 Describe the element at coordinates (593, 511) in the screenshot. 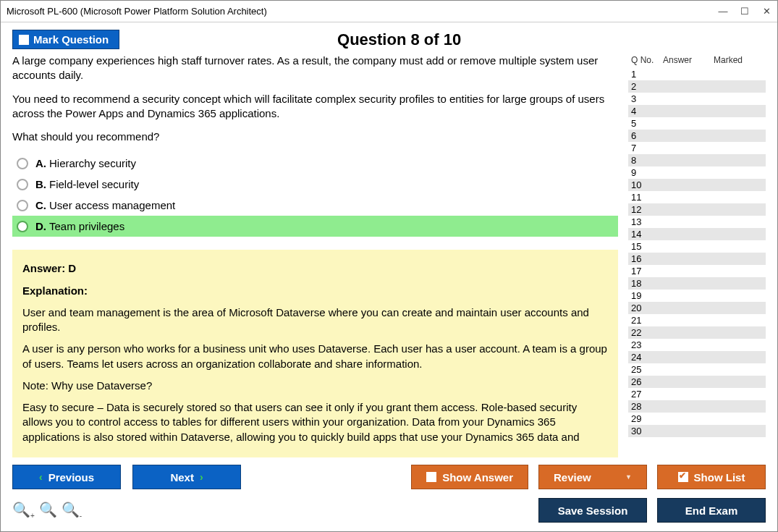

I see `save-session-label: Save Session` at that location.